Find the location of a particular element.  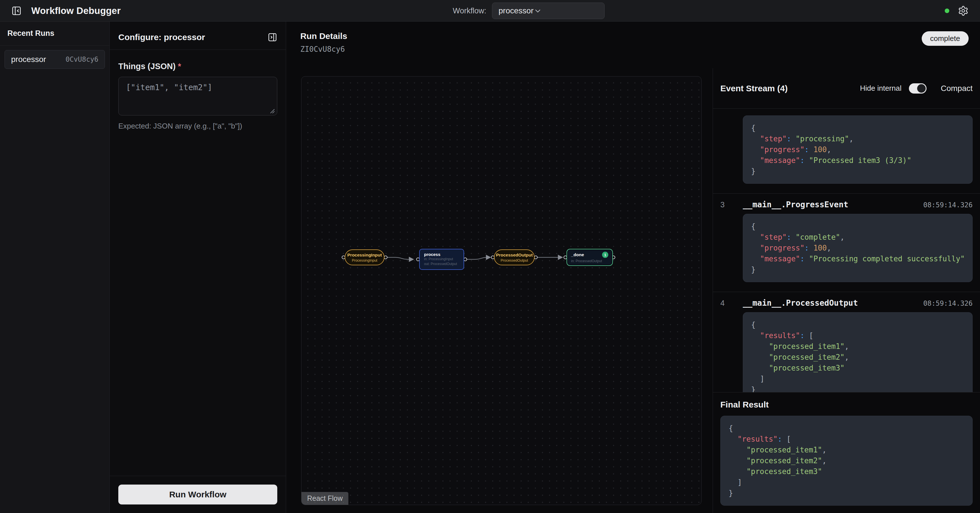

connection-status-dot is located at coordinates (947, 11).